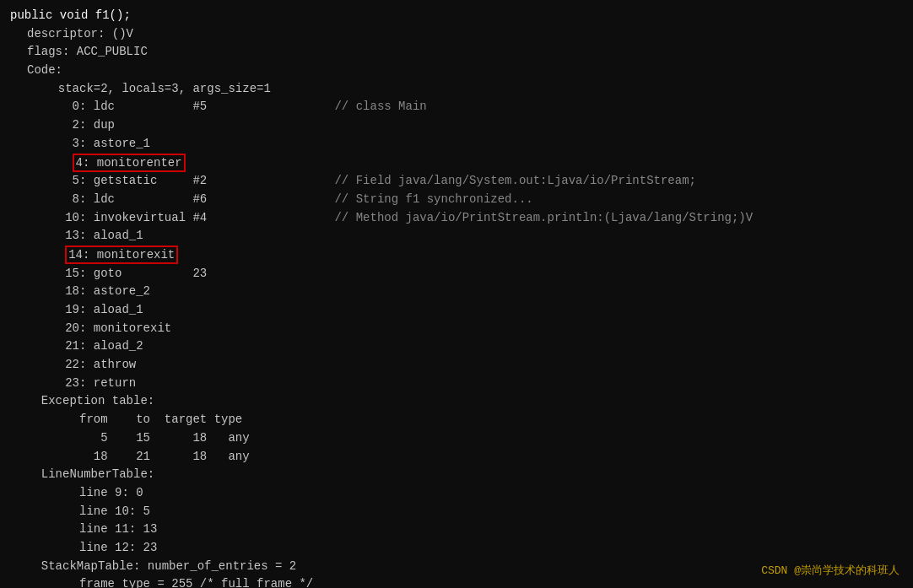  I want to click on code-line: 20: monitorexit, so click(456, 329).